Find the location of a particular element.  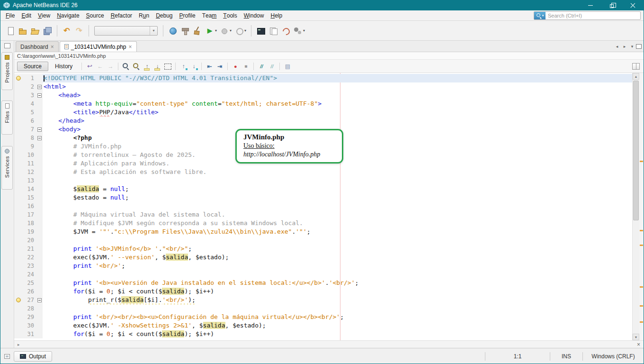

error-stripe is located at coordinates (641, 207).